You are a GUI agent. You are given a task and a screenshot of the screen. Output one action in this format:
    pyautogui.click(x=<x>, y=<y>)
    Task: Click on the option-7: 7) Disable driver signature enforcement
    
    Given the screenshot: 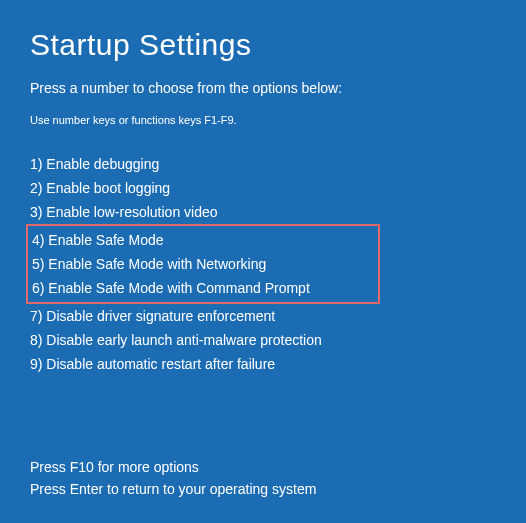 What is the action you would take?
    pyautogui.click(x=263, y=316)
    